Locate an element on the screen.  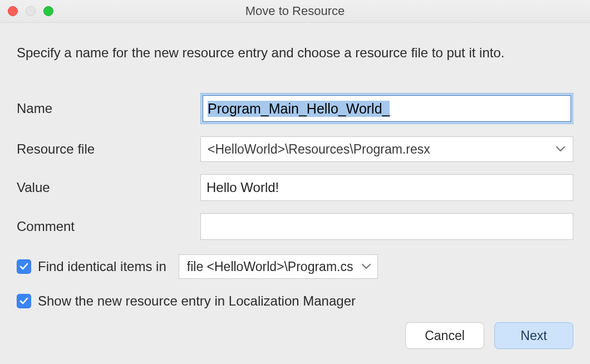
label-name: Name is located at coordinates (109, 109).